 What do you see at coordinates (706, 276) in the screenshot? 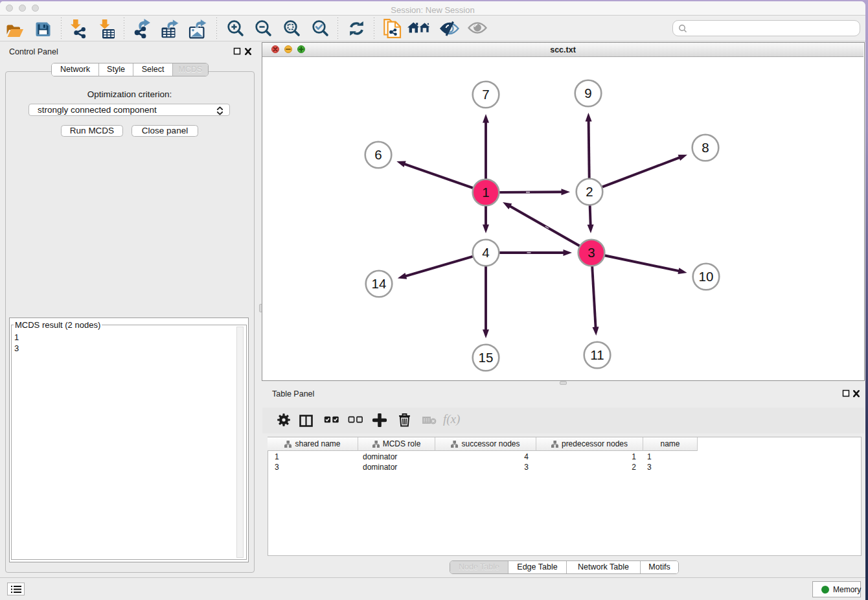
I see `svg-text: 10` at bounding box center [706, 276].